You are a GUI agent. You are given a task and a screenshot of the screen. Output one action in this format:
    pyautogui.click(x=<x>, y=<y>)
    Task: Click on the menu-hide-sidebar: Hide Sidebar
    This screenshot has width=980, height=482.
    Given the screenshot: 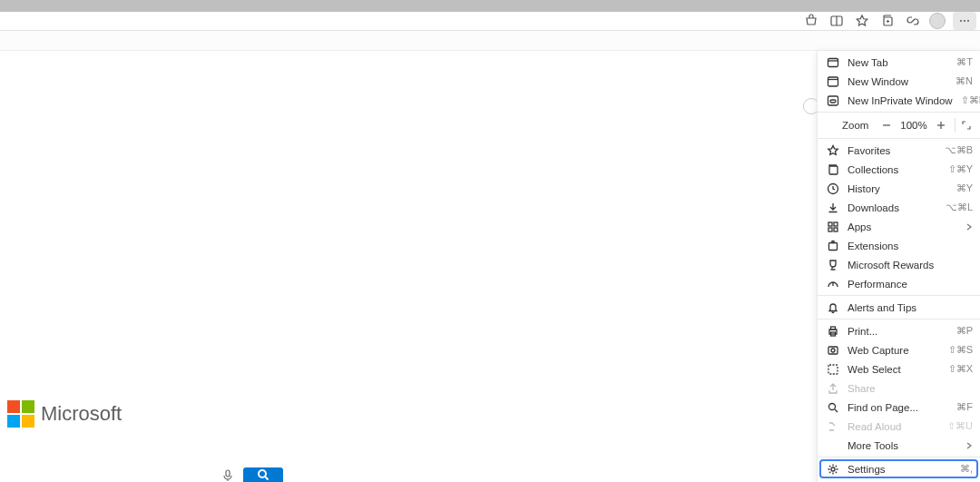 What is the action you would take?
    pyautogui.click(x=898, y=480)
    